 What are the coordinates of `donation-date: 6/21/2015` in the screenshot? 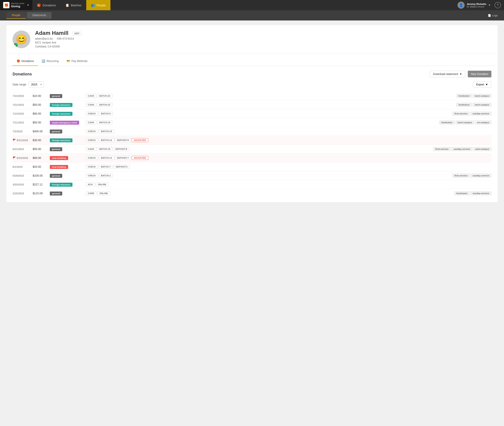 It's located at (21, 149).